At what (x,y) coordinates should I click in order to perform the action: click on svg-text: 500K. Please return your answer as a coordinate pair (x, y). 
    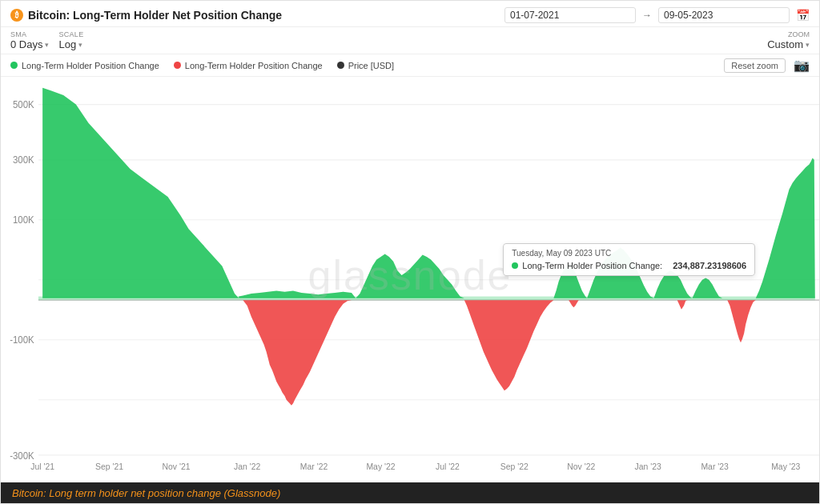
    Looking at the image, I should click on (24, 106).